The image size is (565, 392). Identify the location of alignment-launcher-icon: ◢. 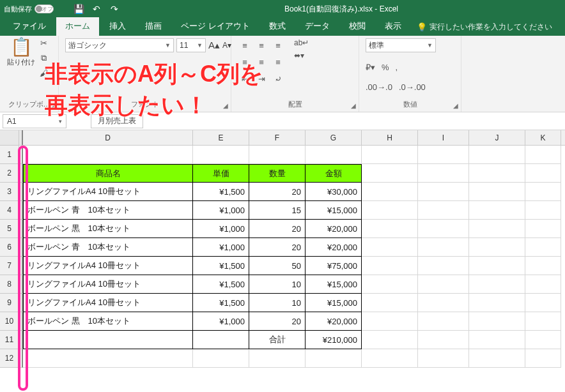
(353, 106).